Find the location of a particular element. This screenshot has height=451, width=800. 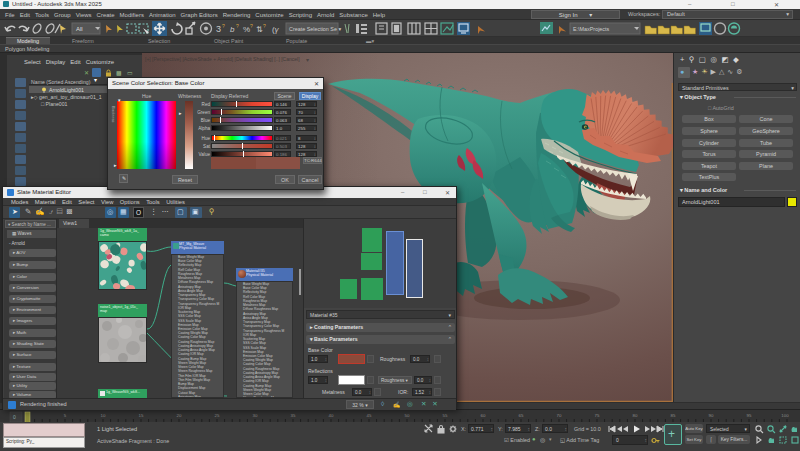

svg-text: 90 is located at coordinates (712, 416).